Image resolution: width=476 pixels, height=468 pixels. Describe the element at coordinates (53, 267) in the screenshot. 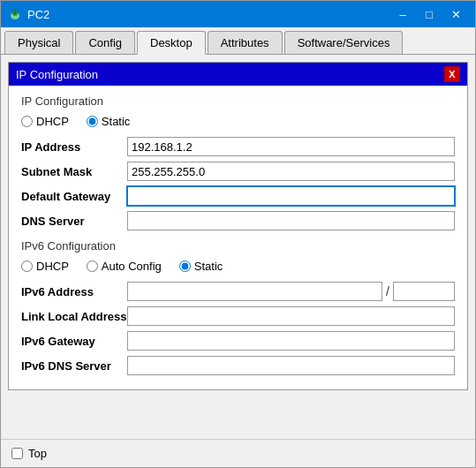

I see `ipv6-dhcp-label: DHCP` at that location.